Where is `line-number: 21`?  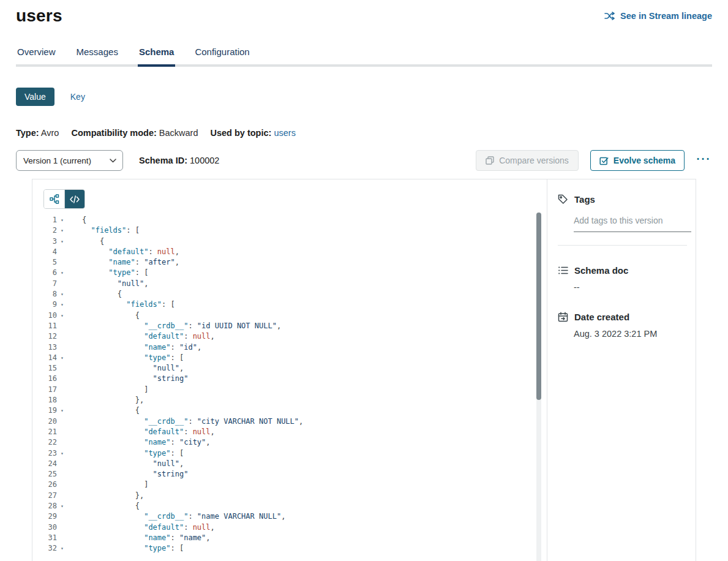 line-number: 21 is located at coordinates (45, 432).